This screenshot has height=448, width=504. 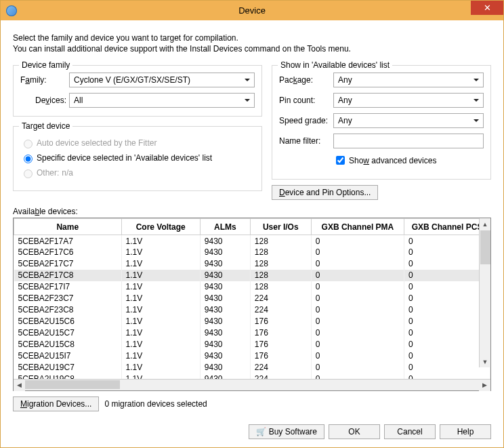 I want to click on radio-other-input, so click(x=28, y=174).